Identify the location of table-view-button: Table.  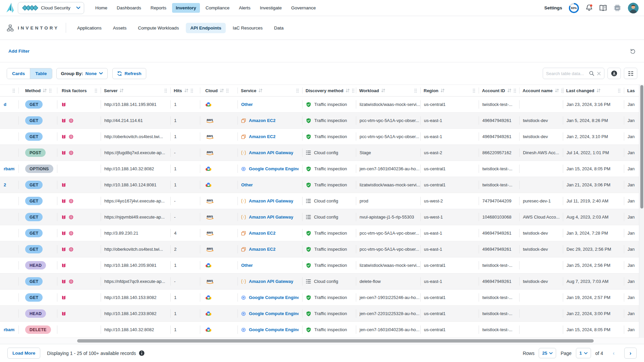
(41, 74).